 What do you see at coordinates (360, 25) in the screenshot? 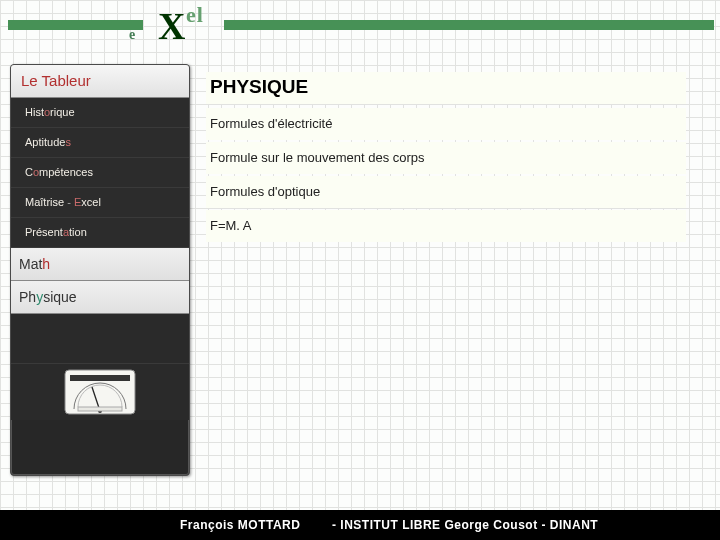
I see `header-deco: e X el` at bounding box center [360, 25].